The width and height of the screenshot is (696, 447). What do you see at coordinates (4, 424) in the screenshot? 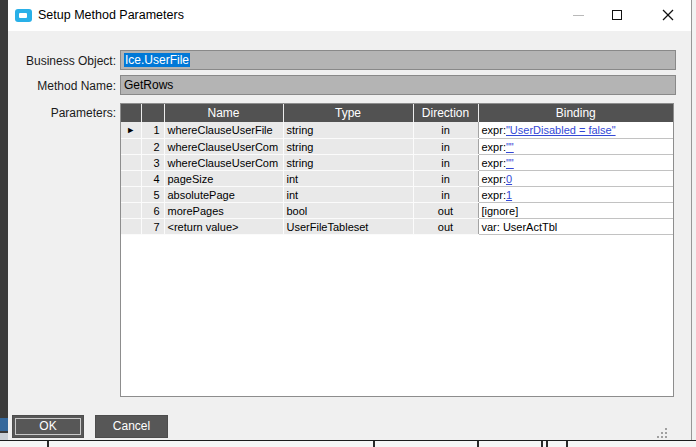
I see `background-fragment` at bounding box center [4, 424].